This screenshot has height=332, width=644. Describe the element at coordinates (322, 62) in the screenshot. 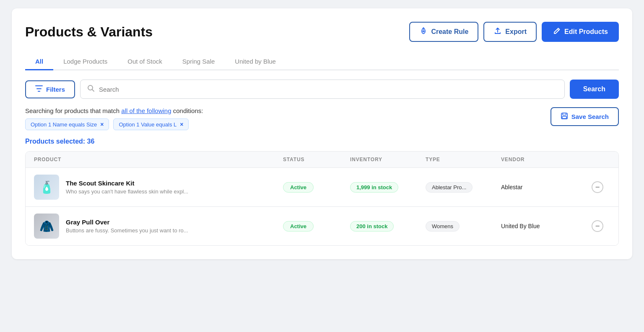

I see `tabs-row: All Lodge Products Out of Stock Spring S…` at that location.